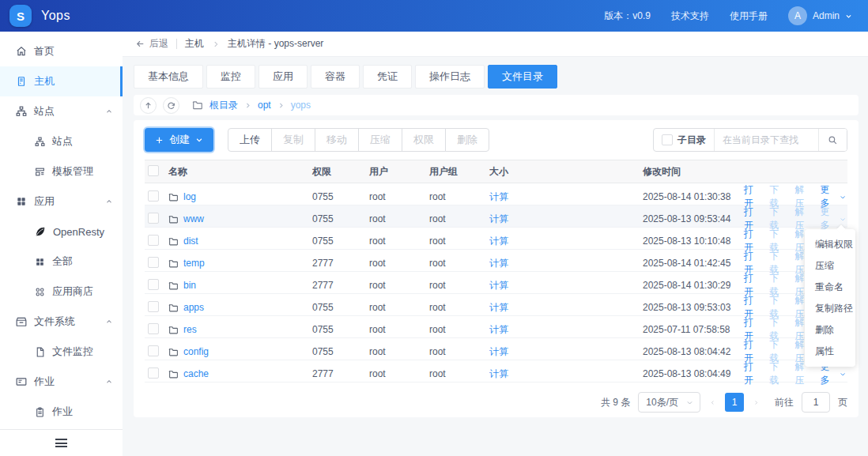  Describe the element at coordinates (196, 374) in the screenshot. I see `file-name-link: cache` at that location.